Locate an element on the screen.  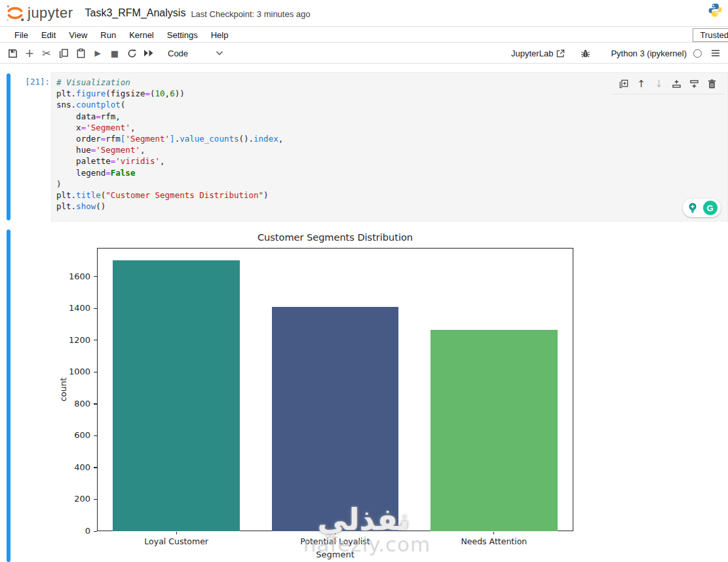
insert-cell-below-button is located at coordinates (695, 84).